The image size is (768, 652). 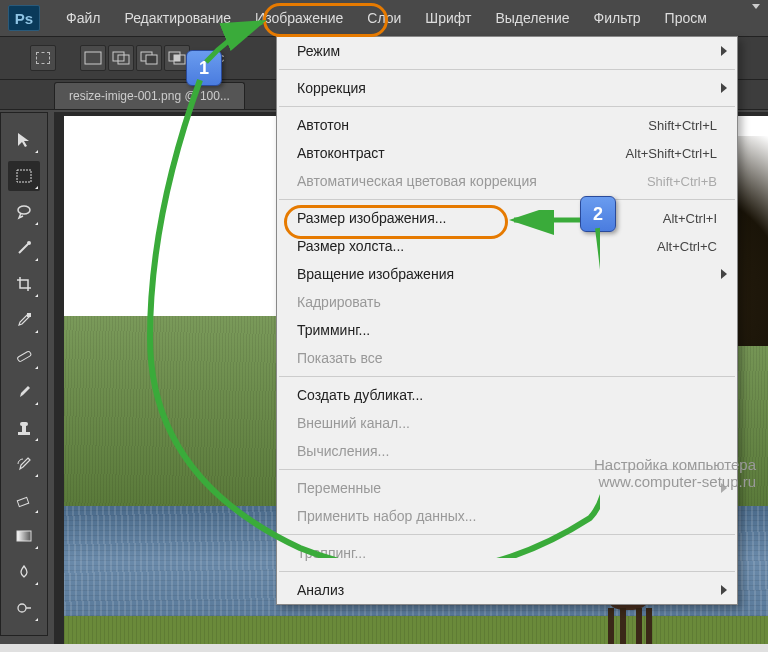 I want to click on shortcut-text: Shift+Ctrl+L, so click(x=682, y=126).